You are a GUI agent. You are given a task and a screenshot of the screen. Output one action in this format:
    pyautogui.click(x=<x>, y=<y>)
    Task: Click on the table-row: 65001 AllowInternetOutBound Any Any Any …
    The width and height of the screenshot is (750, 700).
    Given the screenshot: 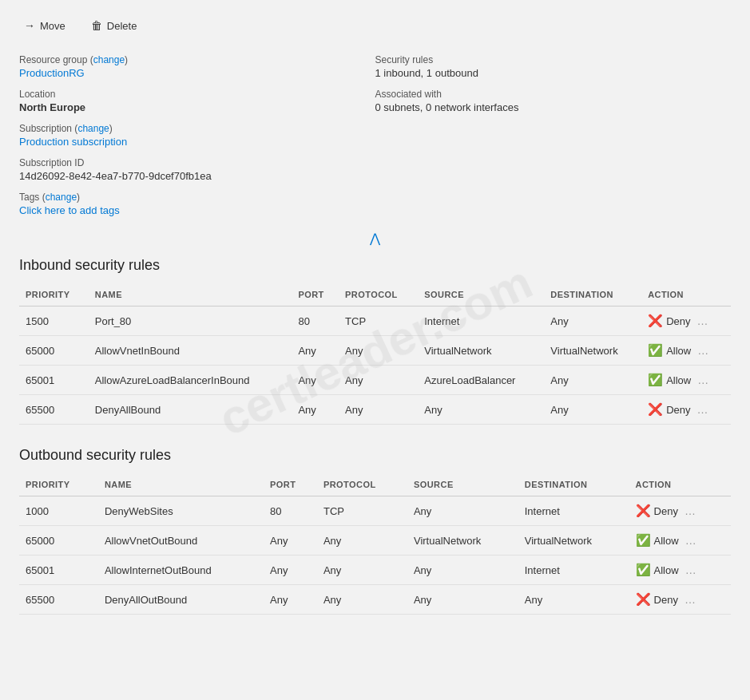 What is the action you would take?
    pyautogui.click(x=375, y=570)
    